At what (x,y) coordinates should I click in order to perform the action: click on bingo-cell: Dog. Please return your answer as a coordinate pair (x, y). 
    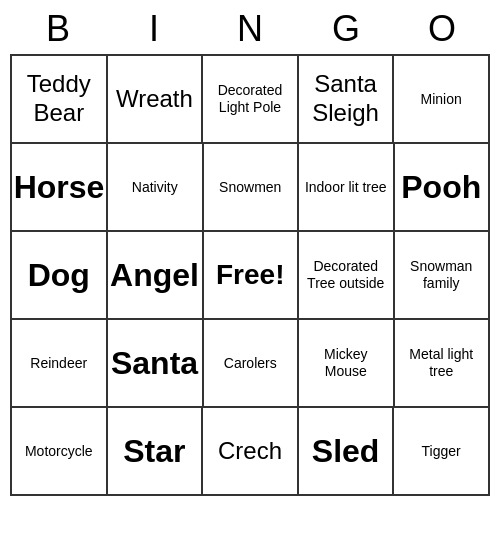
    Looking at the image, I should click on (60, 276).